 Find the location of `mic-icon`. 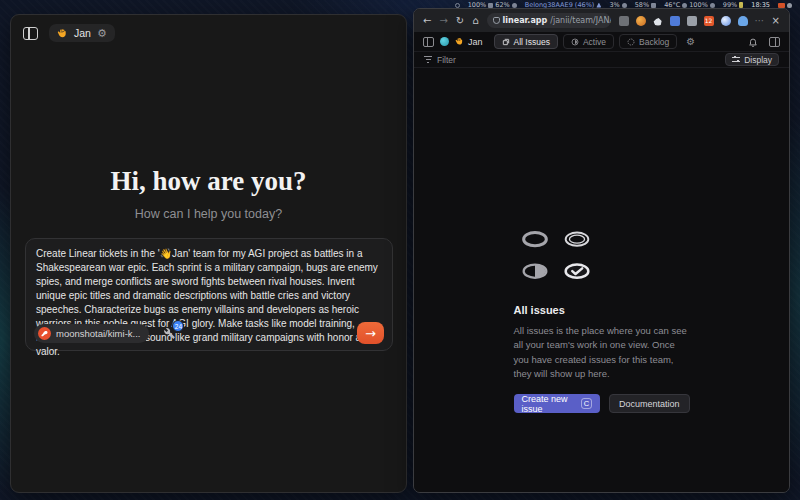

mic-icon is located at coordinates (514, 6).